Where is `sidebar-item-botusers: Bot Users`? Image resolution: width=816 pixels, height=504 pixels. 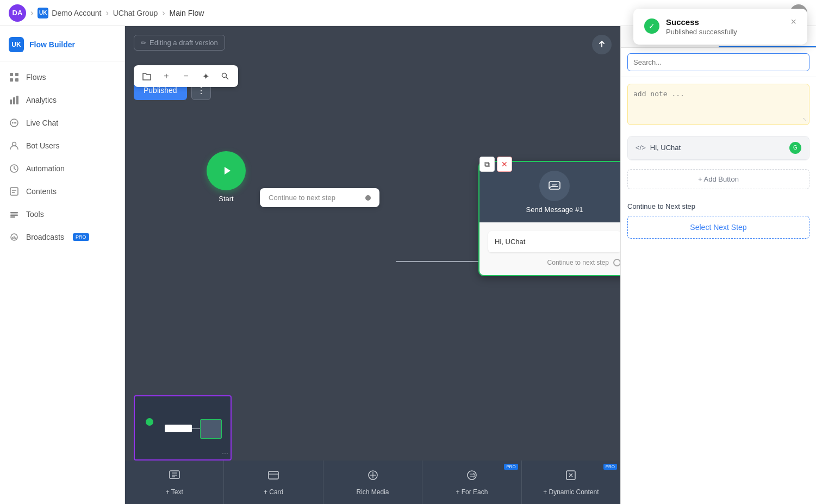 sidebar-item-botusers: Bot Users is located at coordinates (62, 146).